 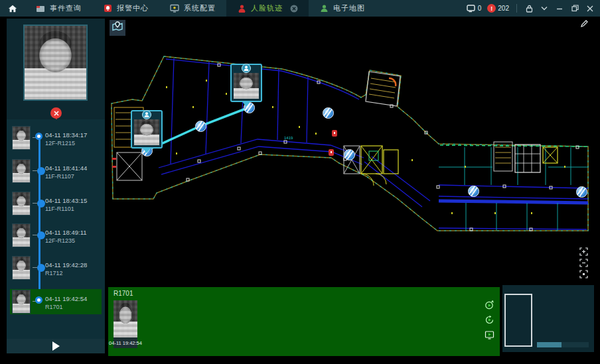 What do you see at coordinates (56, 268) in the screenshot?
I see `timeline-item: 04-11 19:42:28R1712` at bounding box center [56, 268].